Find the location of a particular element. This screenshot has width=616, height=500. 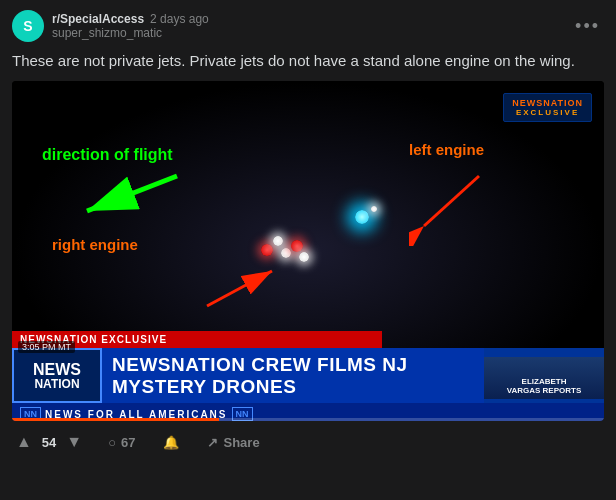

logo-nation: NATION is located at coordinates (56, 384).